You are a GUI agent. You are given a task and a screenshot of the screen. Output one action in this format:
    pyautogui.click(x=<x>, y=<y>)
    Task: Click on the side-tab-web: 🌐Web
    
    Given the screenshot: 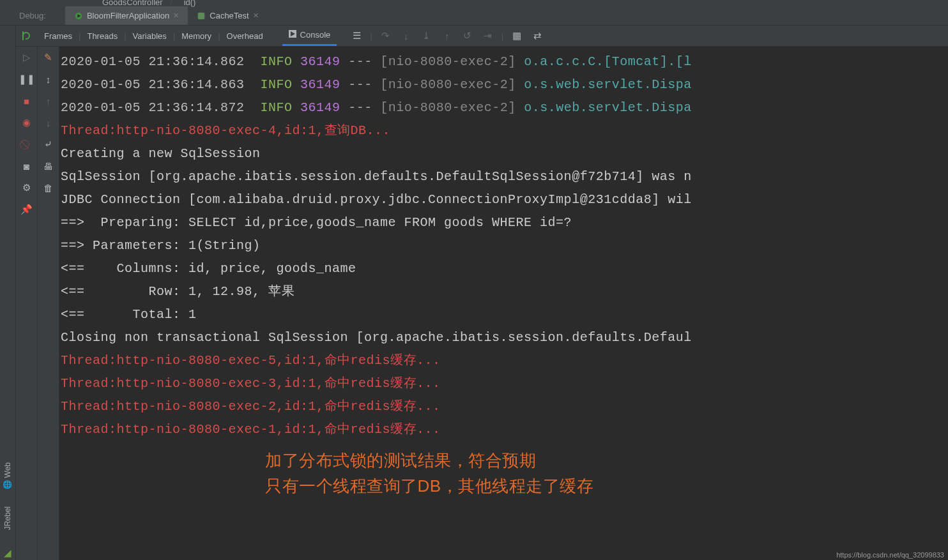 What is the action you would take?
    pyautogui.click(x=8, y=476)
    